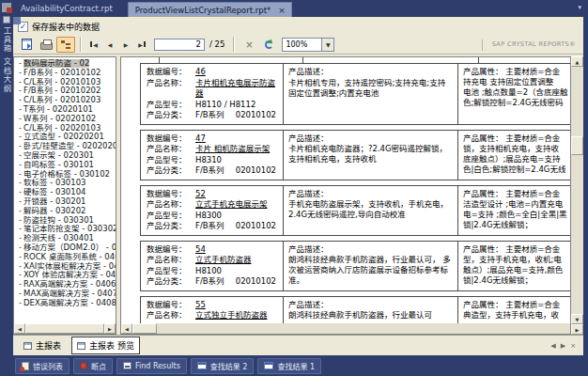 The image size is (588, 376). What do you see at coordinates (552, 346) in the screenshot?
I see `pane-scroll-left-icon: ◀` at bounding box center [552, 346].